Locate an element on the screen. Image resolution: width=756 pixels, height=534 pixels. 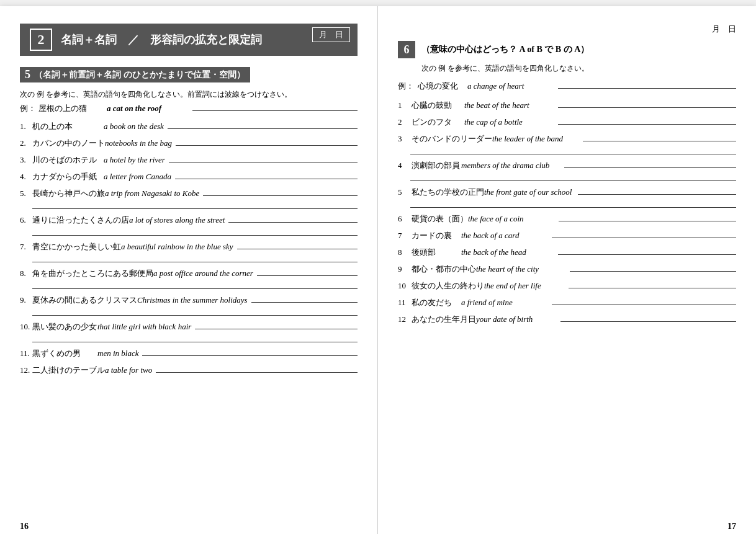
item8-line2 is located at coordinates (195, 285).